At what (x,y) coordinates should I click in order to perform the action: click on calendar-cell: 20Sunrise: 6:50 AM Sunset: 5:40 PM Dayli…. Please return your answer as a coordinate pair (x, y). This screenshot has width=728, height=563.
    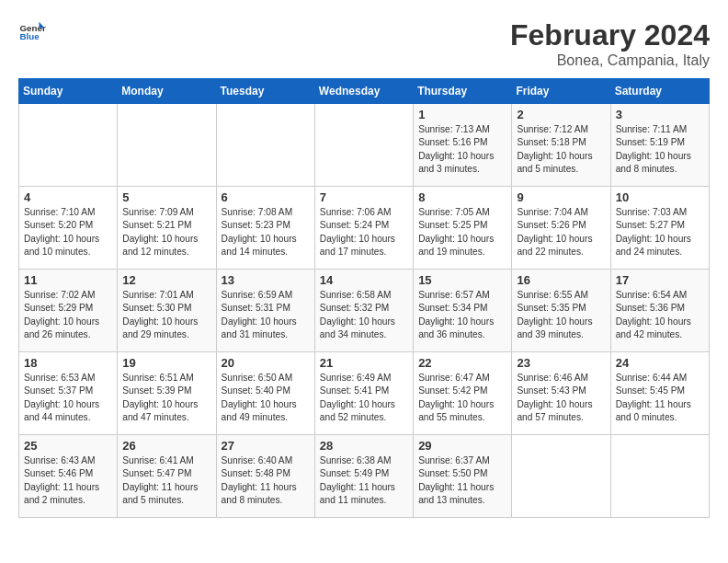
    Looking at the image, I should click on (265, 394).